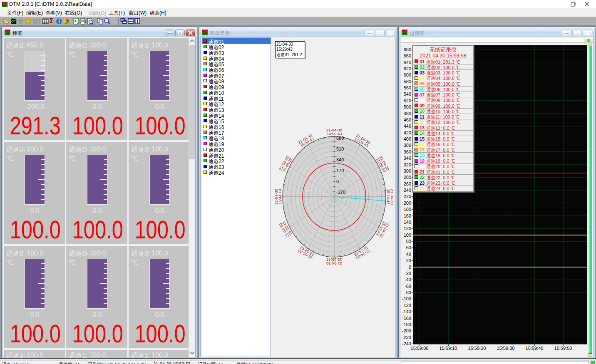 This screenshot has width=596, height=364. I want to click on svg-text: 510, so click(340, 149).